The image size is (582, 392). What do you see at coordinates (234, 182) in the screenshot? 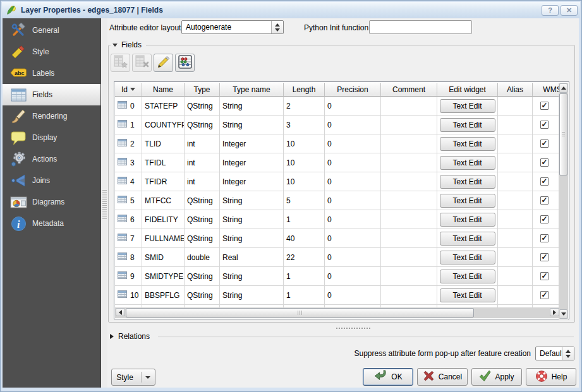
I see `cell-text: Integer` at bounding box center [234, 182].